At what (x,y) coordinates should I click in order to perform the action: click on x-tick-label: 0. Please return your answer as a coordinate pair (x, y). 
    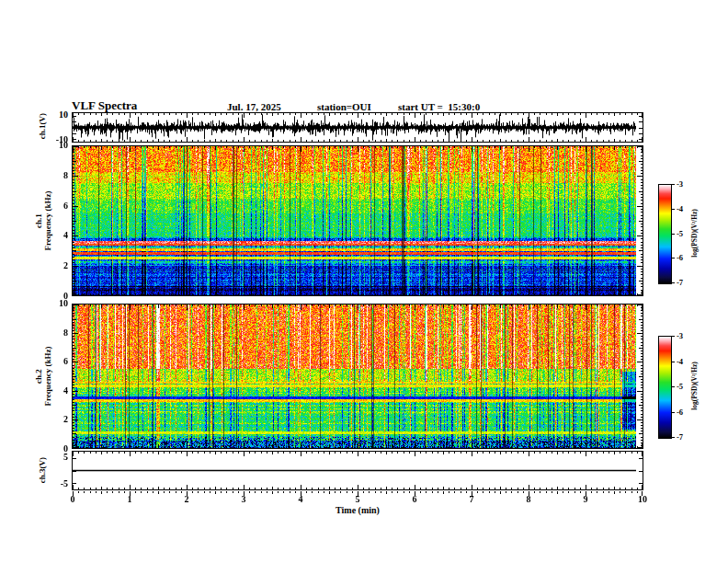
    Looking at the image, I should click on (73, 499).